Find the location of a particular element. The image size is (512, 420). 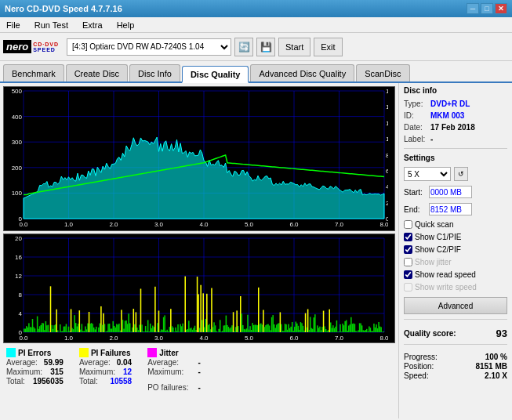

drive-selector: [4:3] Optiarc DVD RW AD-7240S 1.04 is located at coordinates (149, 47).